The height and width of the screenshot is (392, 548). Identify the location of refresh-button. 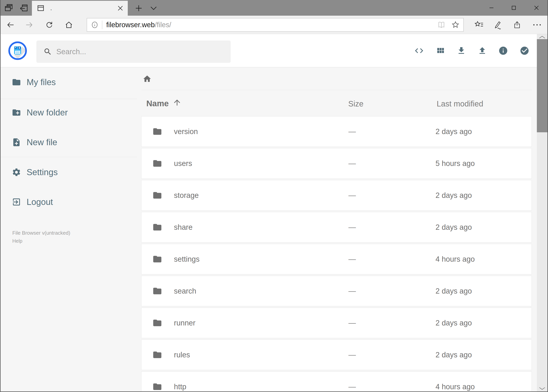
(49, 25).